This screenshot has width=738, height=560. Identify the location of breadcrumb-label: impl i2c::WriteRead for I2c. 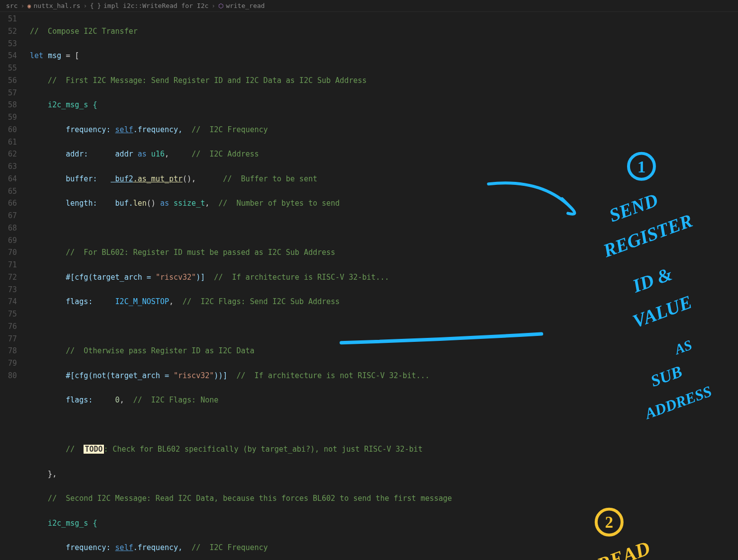
(156, 6).